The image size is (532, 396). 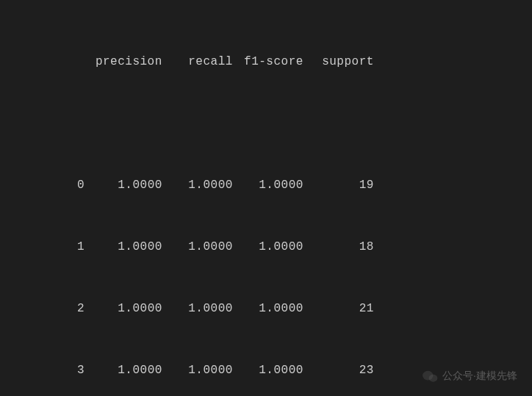 What do you see at coordinates (198, 62) in the screenshot?
I see `header-recall: recall` at bounding box center [198, 62].